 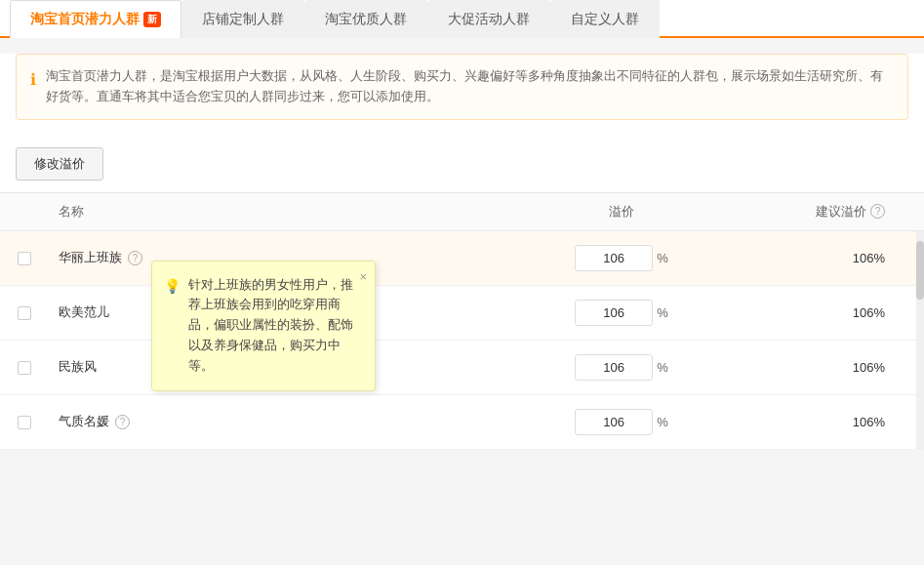 I want to click on tab-taobao-quality: 淘宝优质人群, so click(x=366, y=20).